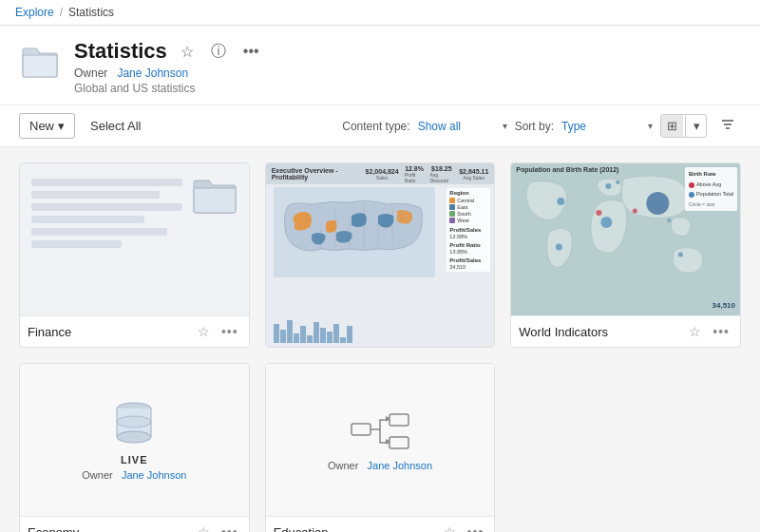  Describe the element at coordinates (91, 12) in the screenshot. I see `breadcrumb-current: Statistics` at that location.